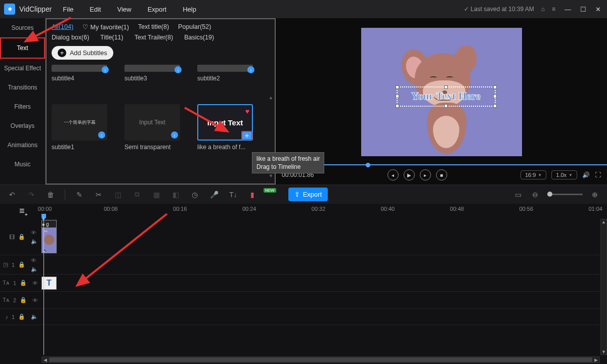  What do you see at coordinates (446, 97) in the screenshot?
I see `text-overlay-box: Your Text Here` at bounding box center [446, 97].